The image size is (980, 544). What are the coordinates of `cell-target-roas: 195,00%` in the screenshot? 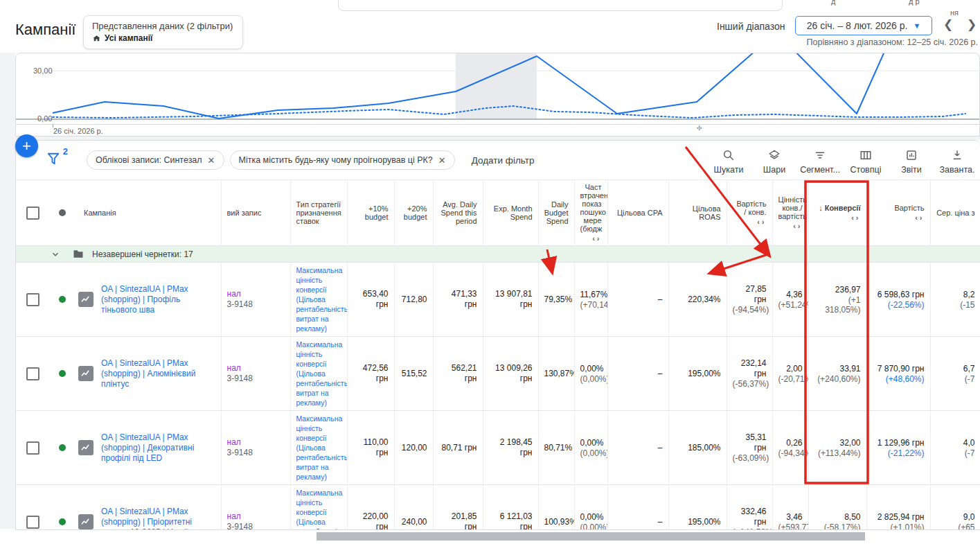 It's located at (697, 374).